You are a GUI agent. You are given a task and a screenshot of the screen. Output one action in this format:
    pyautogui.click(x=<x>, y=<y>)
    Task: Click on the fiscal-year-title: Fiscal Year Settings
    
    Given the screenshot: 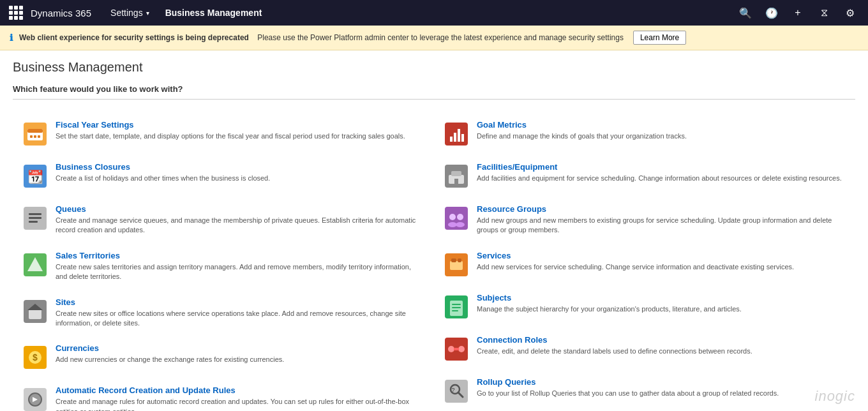 What is the action you would take?
    pyautogui.click(x=230, y=125)
    